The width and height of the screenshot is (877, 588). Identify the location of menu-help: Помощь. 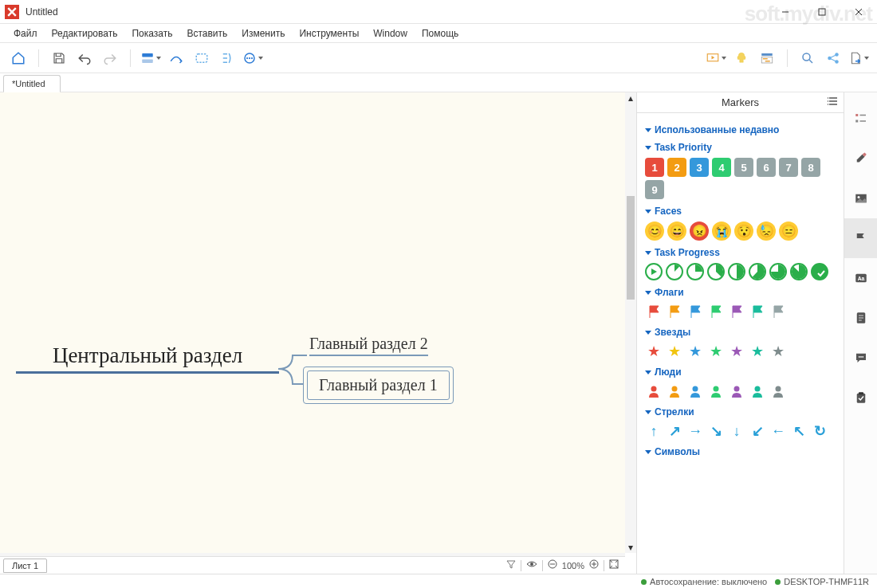
(440, 33).